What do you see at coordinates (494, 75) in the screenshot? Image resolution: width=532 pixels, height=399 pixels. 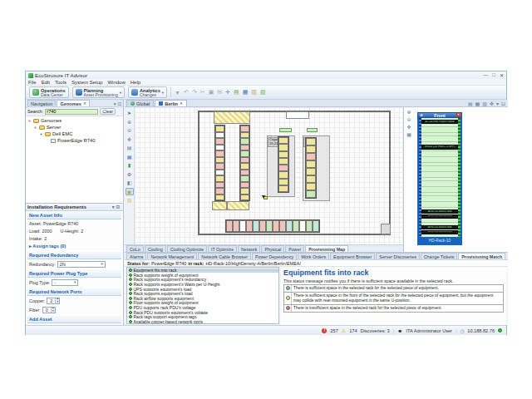 I see `maximize-button: □` at bounding box center [494, 75].